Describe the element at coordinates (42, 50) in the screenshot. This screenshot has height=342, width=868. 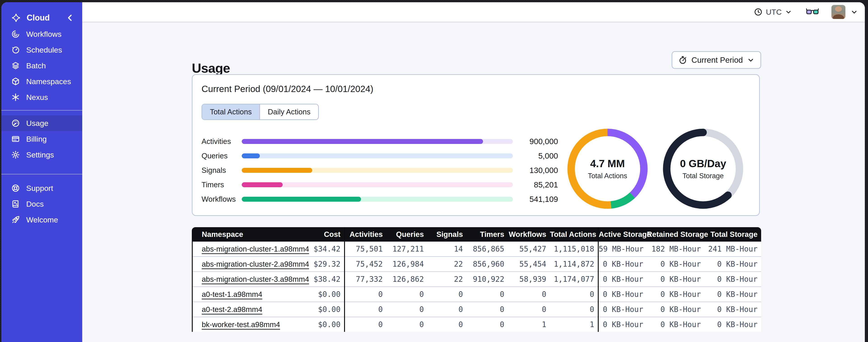
I see `sidebar-item-schedules: Schedules` at that location.